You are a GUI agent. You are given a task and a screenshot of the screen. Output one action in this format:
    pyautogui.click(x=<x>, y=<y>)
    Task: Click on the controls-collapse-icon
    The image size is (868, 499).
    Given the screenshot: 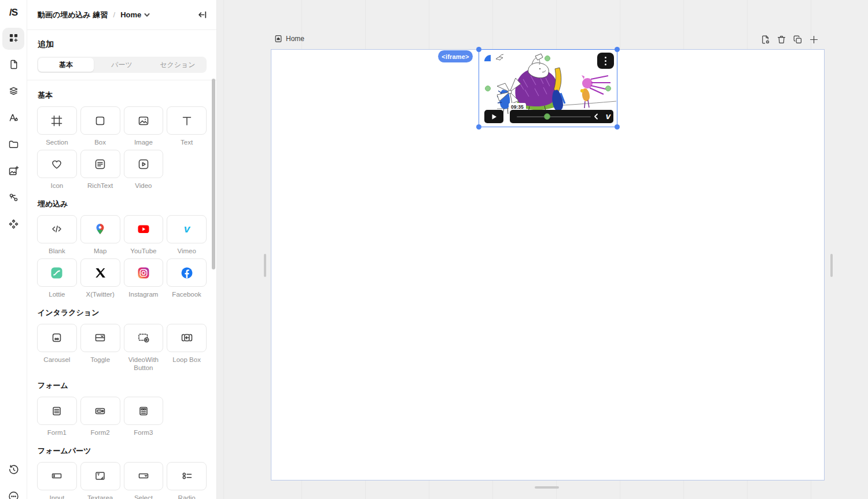 What is the action you would take?
    pyautogui.click(x=596, y=117)
    